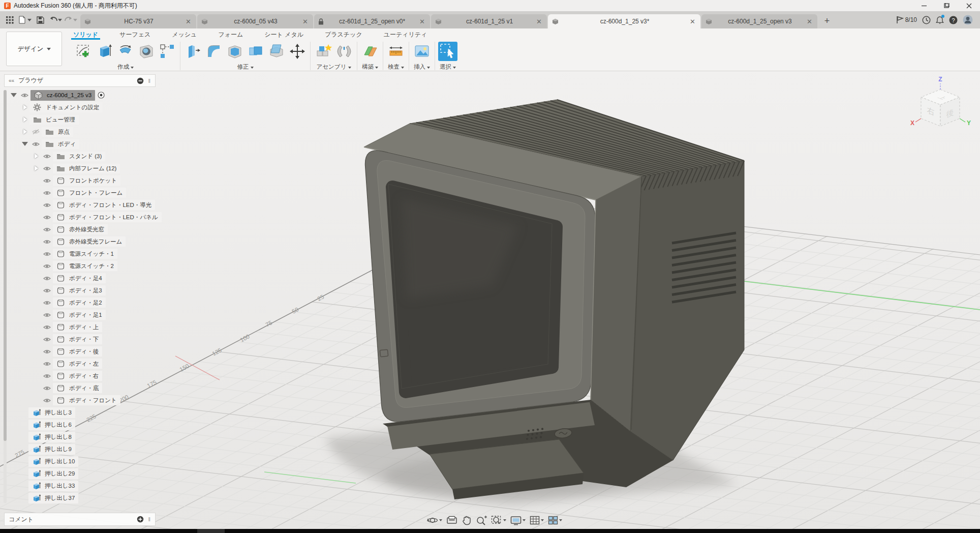 This screenshot has width=980, height=533. I want to click on document-tab-5: cz-600d_1_25 v3*✕, so click(624, 21).